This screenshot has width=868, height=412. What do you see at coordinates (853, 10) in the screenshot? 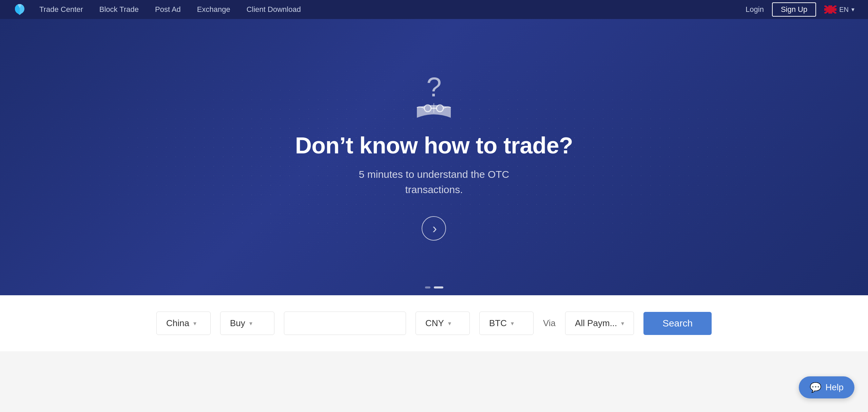
I see `chevron-down-icon: ▾` at bounding box center [853, 10].